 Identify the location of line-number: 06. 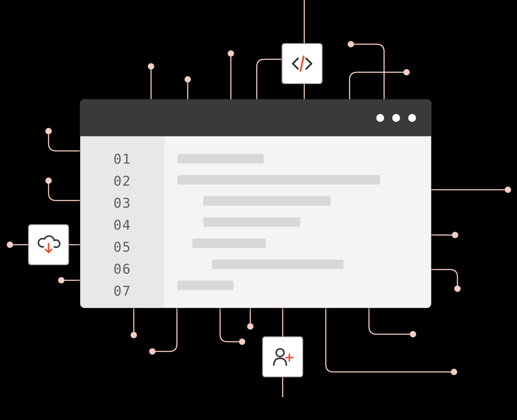
(123, 269).